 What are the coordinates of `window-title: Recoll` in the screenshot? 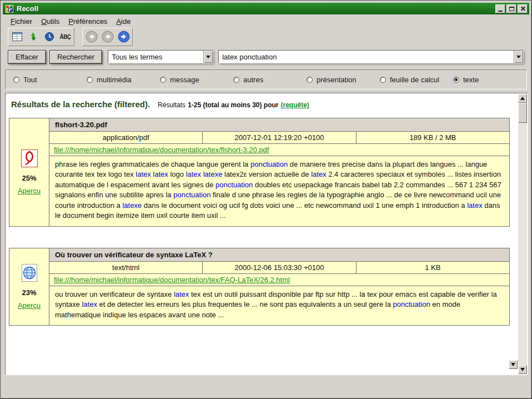 It's located at (256, 9).